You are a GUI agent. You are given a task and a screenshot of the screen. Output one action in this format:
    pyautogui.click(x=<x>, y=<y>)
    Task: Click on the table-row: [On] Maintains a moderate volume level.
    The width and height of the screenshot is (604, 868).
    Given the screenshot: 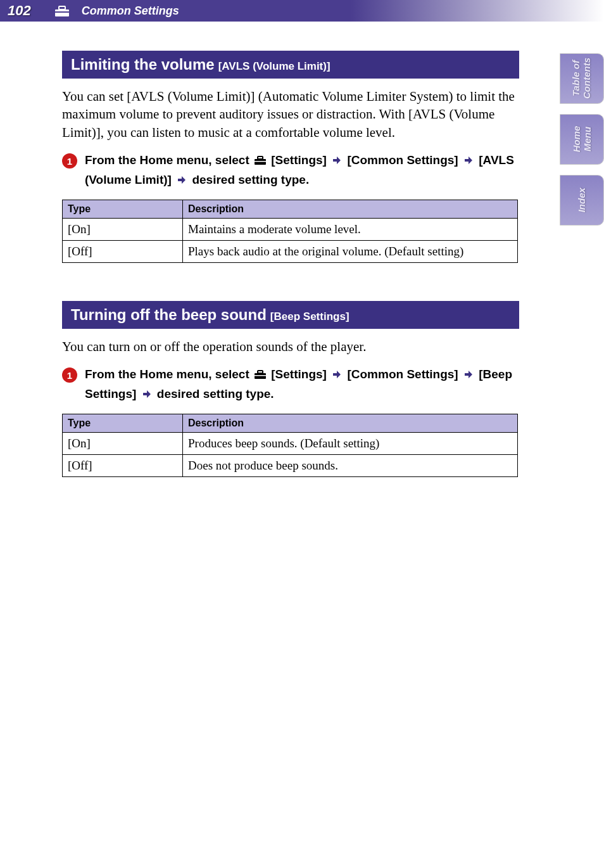 What is the action you would take?
    pyautogui.click(x=290, y=229)
    